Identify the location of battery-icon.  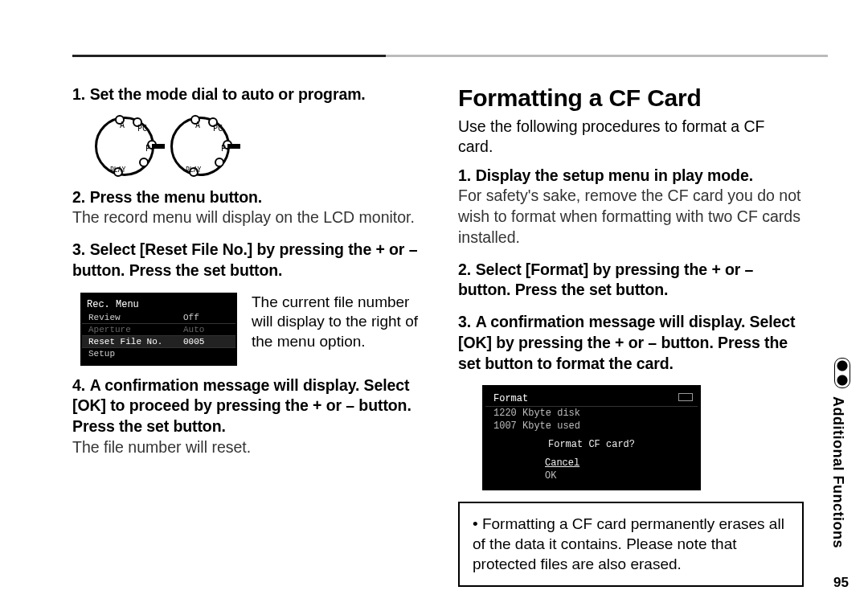
(686, 397).